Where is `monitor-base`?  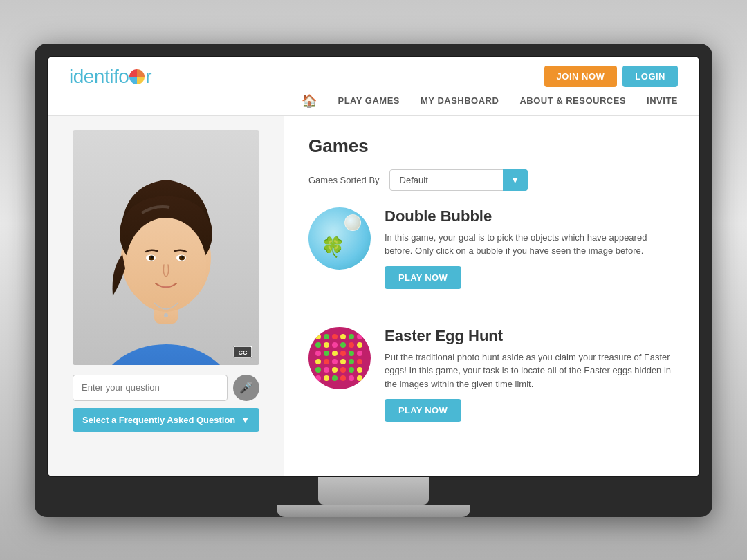
monitor-base is located at coordinates (374, 511).